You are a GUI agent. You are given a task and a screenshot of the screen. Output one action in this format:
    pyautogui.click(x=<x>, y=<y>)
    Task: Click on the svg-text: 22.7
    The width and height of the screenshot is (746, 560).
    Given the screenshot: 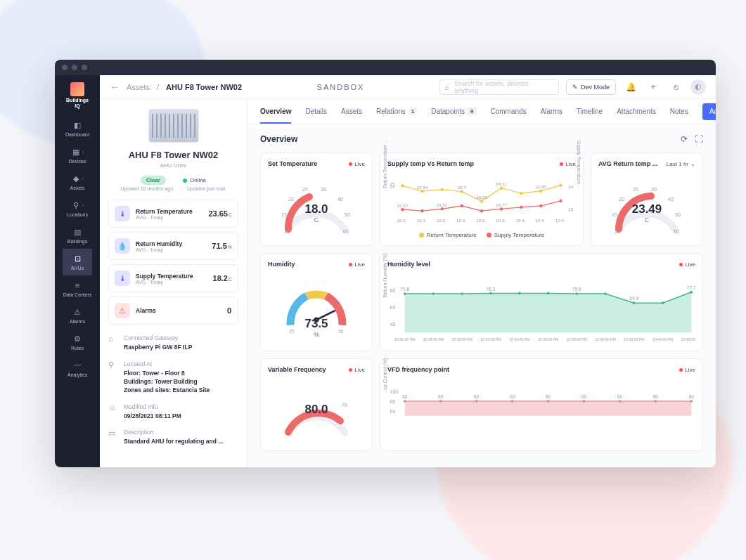 What is the action you would take?
    pyautogui.click(x=463, y=187)
    